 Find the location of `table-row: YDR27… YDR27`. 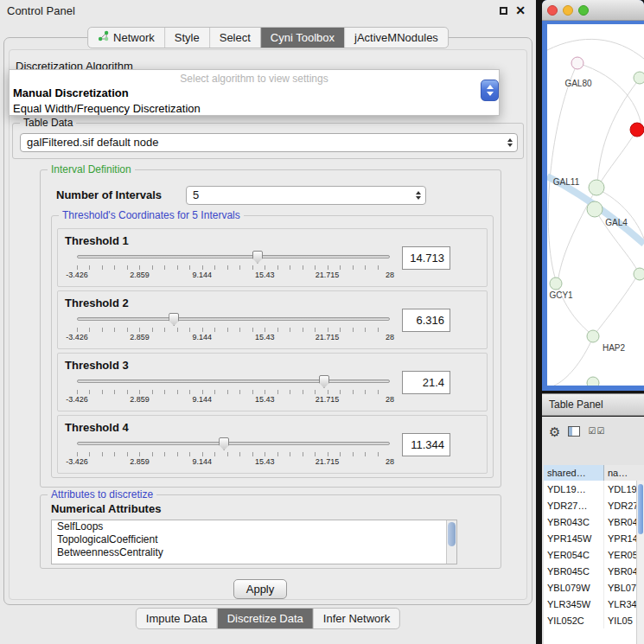

table-row: YDR27… YDR27 is located at coordinates (594, 505).